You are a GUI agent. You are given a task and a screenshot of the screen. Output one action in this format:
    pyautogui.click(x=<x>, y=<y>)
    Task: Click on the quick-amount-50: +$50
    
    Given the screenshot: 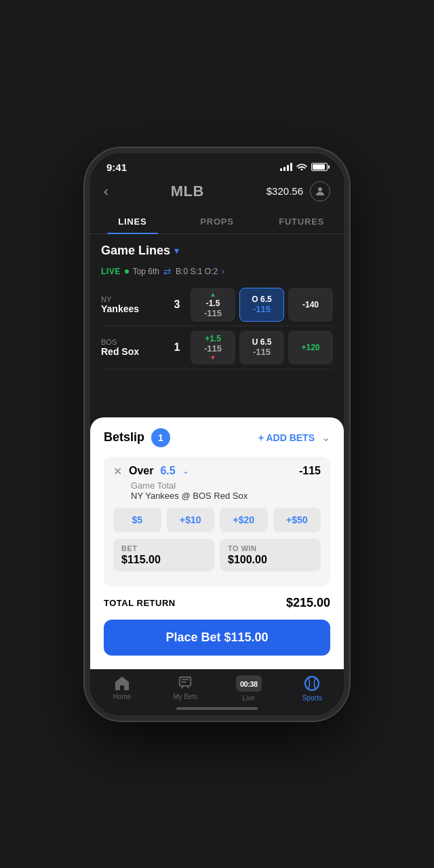 What is the action you would take?
    pyautogui.click(x=297, y=520)
    